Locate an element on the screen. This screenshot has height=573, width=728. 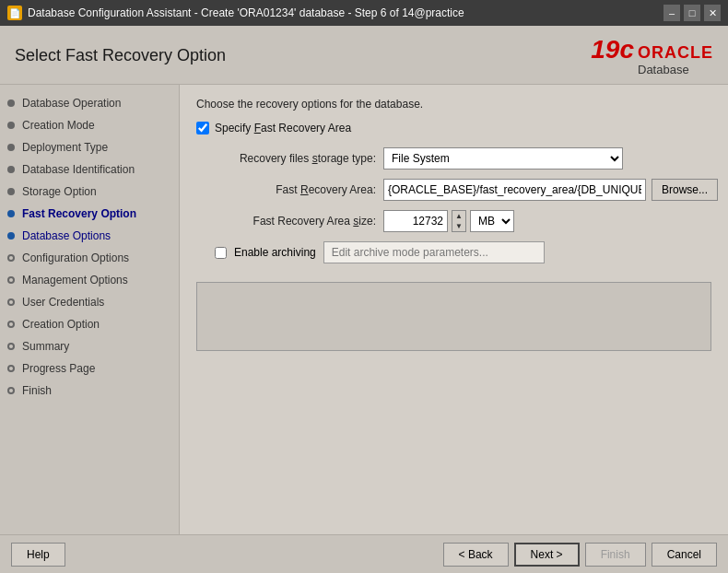
sidebar-item-creation-option: Creation Option is located at coordinates (89, 324).